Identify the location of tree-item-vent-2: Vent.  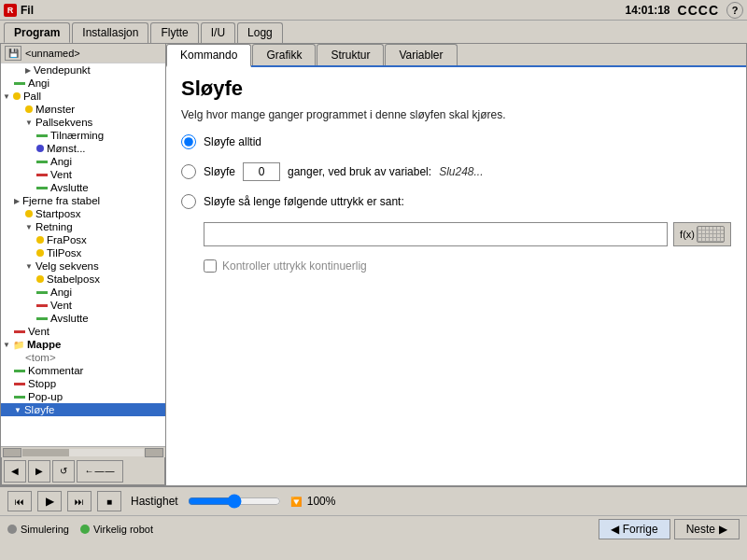
(83, 305).